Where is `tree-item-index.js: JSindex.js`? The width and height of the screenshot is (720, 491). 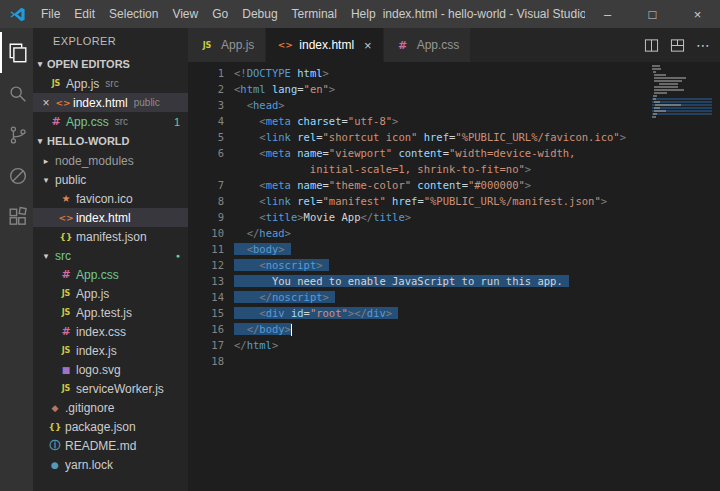
tree-item-index.js: JSindex.js is located at coordinates (110, 350).